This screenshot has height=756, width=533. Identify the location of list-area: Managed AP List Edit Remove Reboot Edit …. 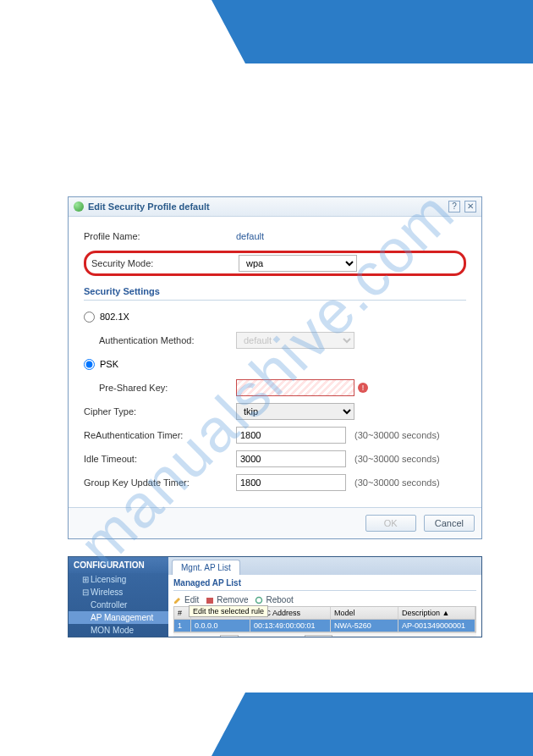
(325, 606).